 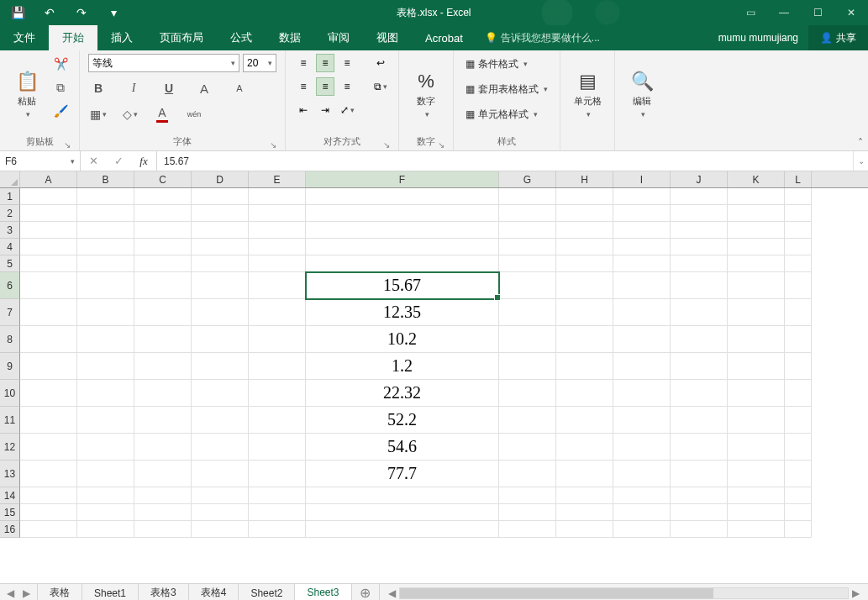 What do you see at coordinates (277, 366) in the screenshot?
I see `cell-E9` at bounding box center [277, 366].